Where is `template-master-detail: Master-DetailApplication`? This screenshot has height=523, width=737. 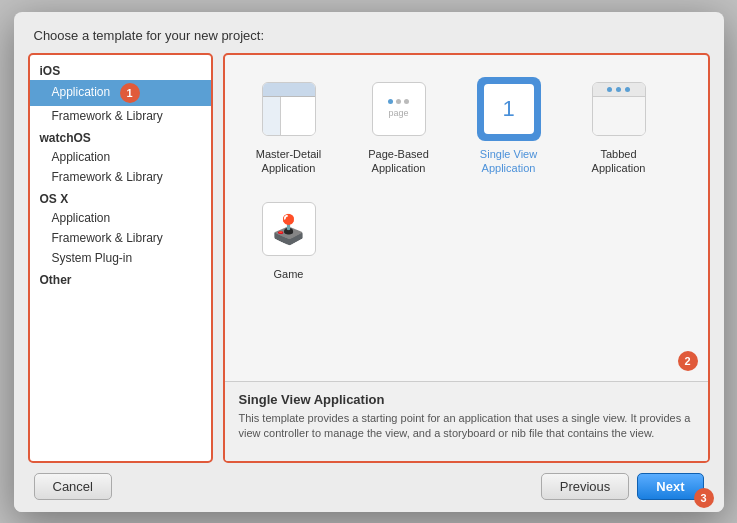 template-master-detail: Master-DetailApplication is located at coordinates (289, 126).